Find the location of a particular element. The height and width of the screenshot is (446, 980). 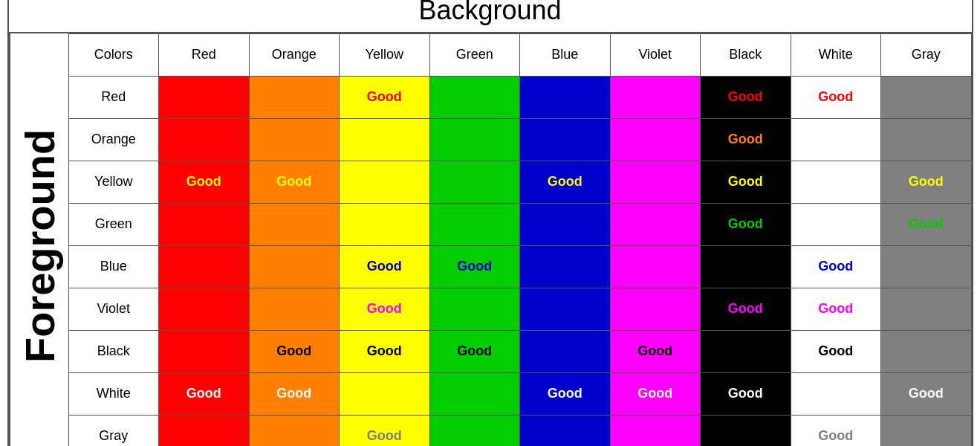

row-label-white: White is located at coordinates (114, 394).